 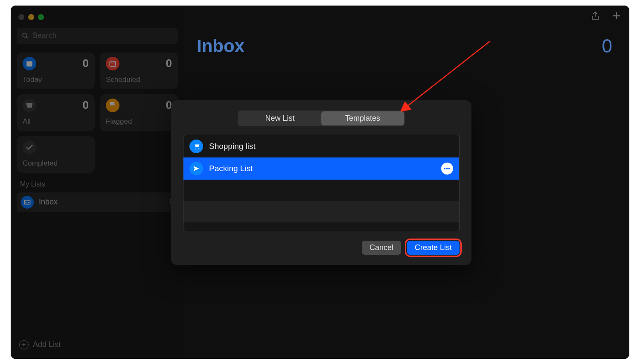 I want to click on search-field, so click(x=97, y=36).